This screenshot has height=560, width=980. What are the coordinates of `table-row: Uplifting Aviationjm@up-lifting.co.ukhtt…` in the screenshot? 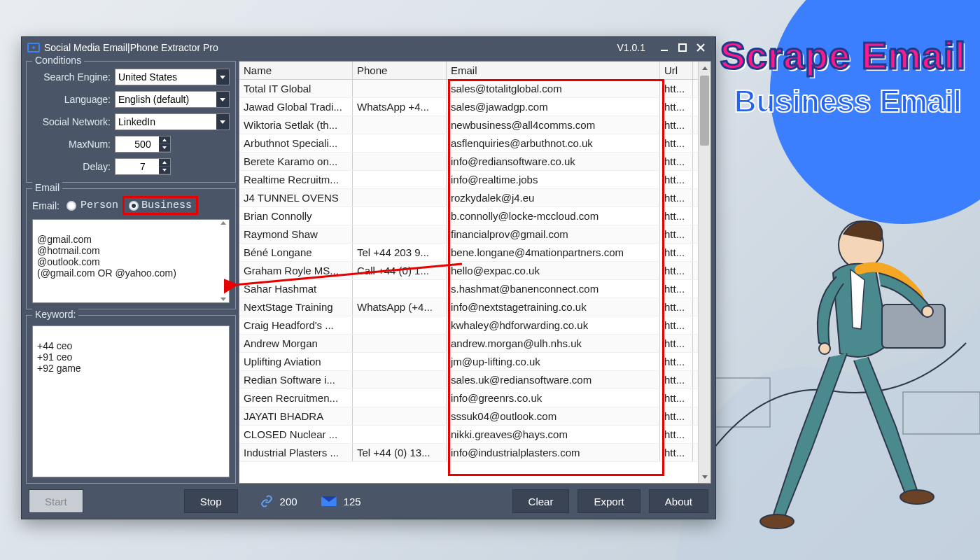 It's located at (469, 362).